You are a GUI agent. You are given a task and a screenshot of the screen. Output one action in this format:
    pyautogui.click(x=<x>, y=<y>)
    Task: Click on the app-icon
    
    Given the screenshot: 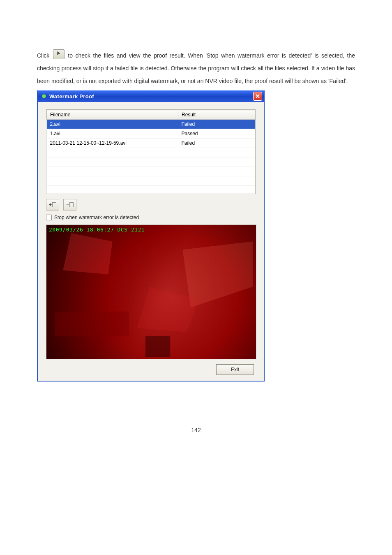 What is the action you would take?
    pyautogui.click(x=44, y=96)
    